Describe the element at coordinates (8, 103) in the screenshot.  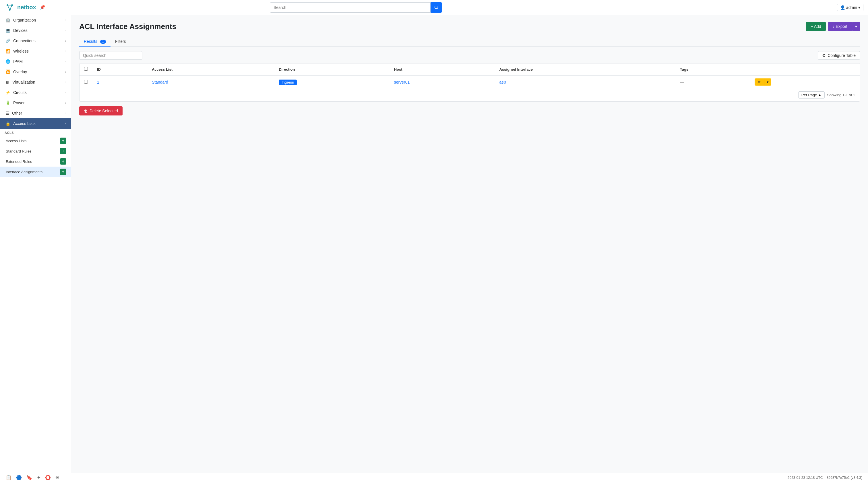
I see `power-icon: 🔋` at that location.